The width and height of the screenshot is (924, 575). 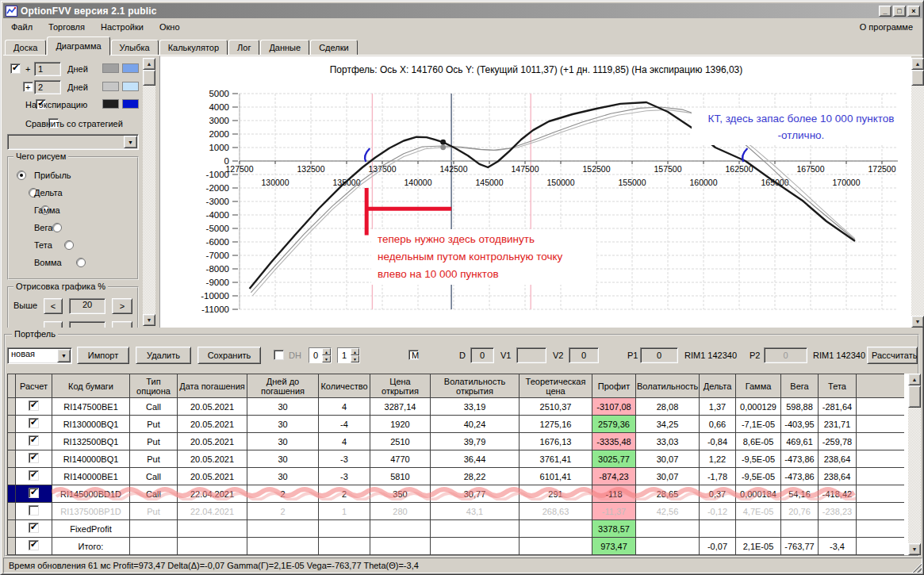 I want to click on p2-input, so click(x=785, y=355).